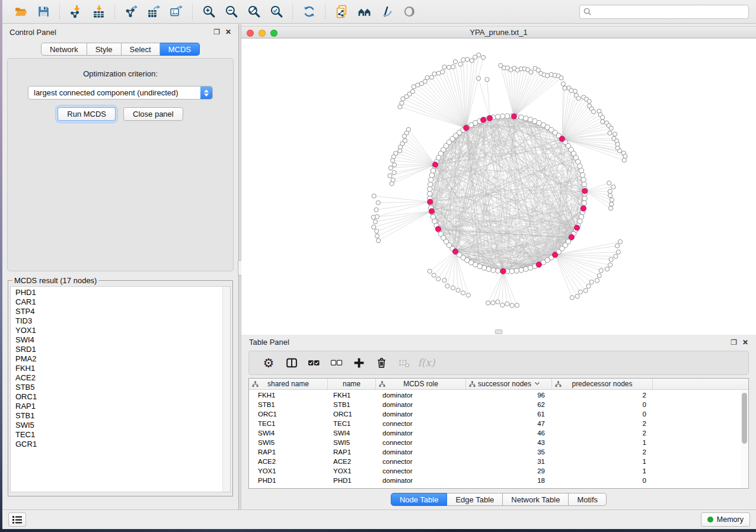  What do you see at coordinates (274, 33) in the screenshot?
I see `maximize-window-icon` at bounding box center [274, 33].